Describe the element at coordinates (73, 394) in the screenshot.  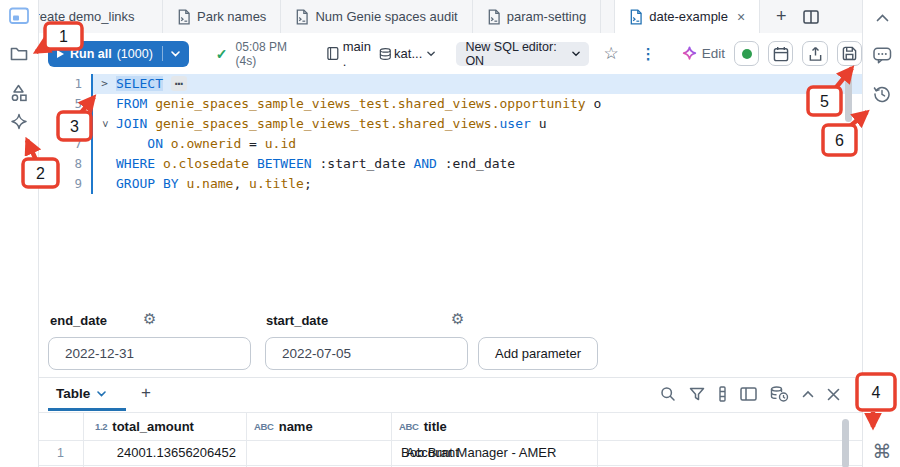
I see `results-tab-label: Table` at that location.